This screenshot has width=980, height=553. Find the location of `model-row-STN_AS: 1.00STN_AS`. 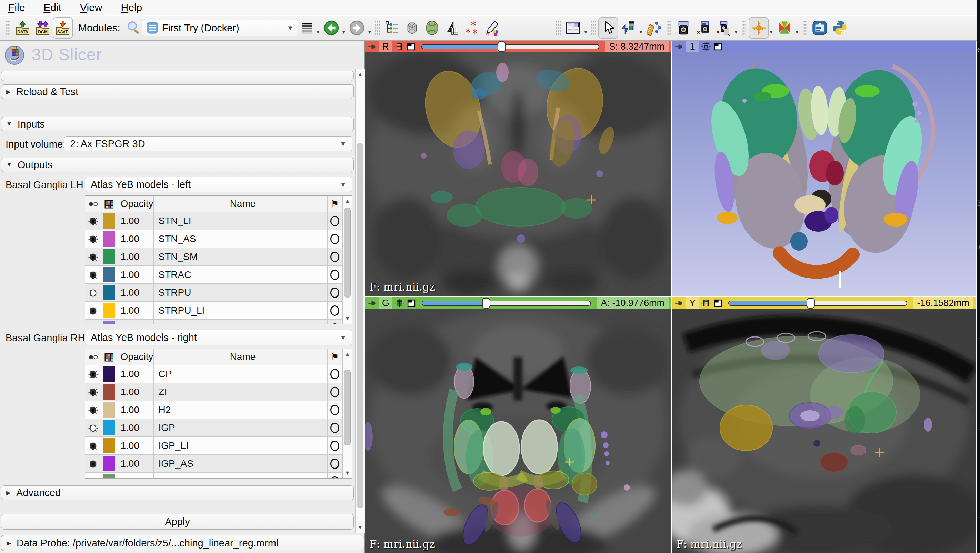

model-row-STN_AS: 1.00STN_AS is located at coordinates (214, 239).